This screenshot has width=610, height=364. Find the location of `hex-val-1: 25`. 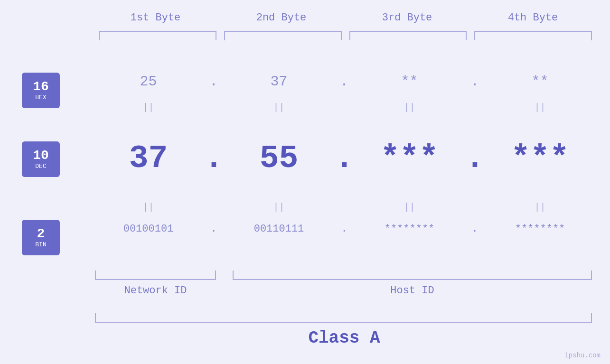

hex-val-1: 25 is located at coordinates (148, 82).